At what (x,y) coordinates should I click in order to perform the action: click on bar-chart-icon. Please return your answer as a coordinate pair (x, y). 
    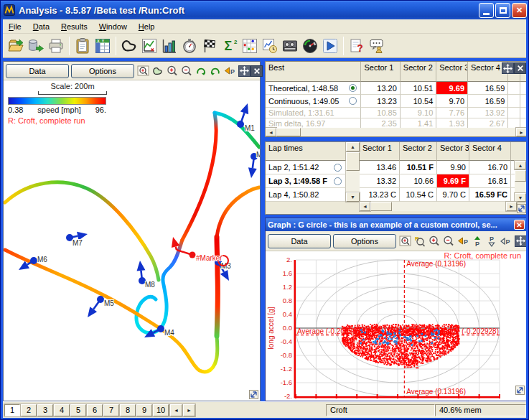
    Looking at the image, I should click on (169, 46).